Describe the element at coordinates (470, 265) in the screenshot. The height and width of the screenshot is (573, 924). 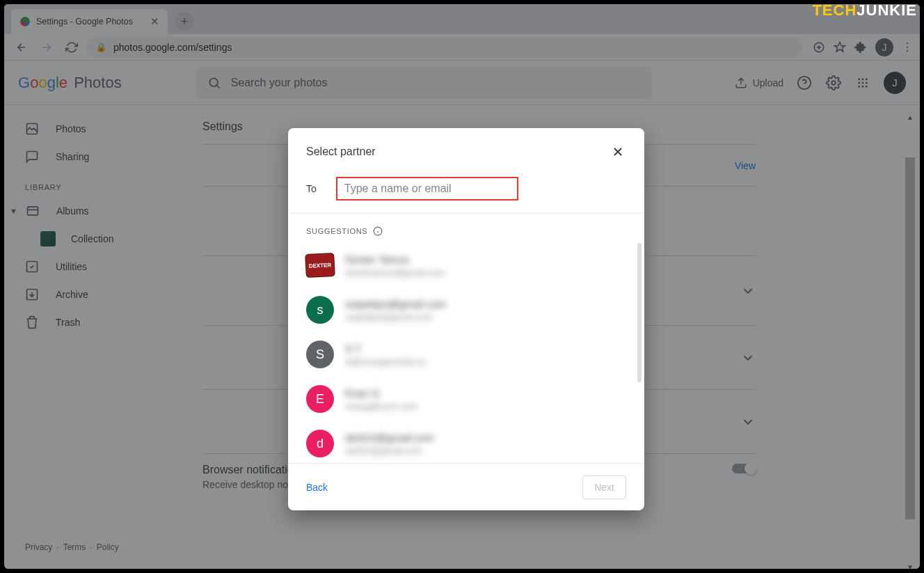
I see `suggestion-item: DEXTERDexter Tamusdextertamus@gmail.com` at that location.